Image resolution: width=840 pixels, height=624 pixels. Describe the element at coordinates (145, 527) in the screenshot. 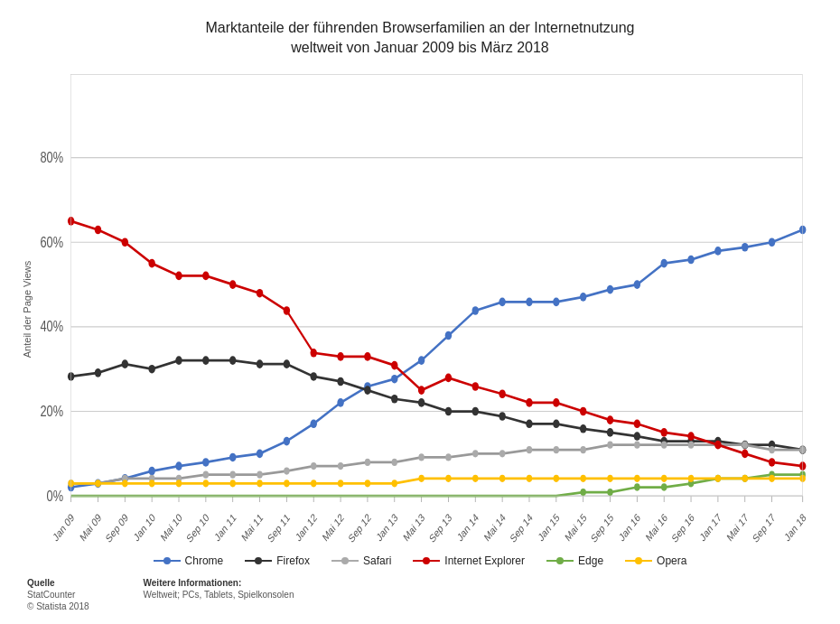

I see `svg-text: Jan 10` at that location.